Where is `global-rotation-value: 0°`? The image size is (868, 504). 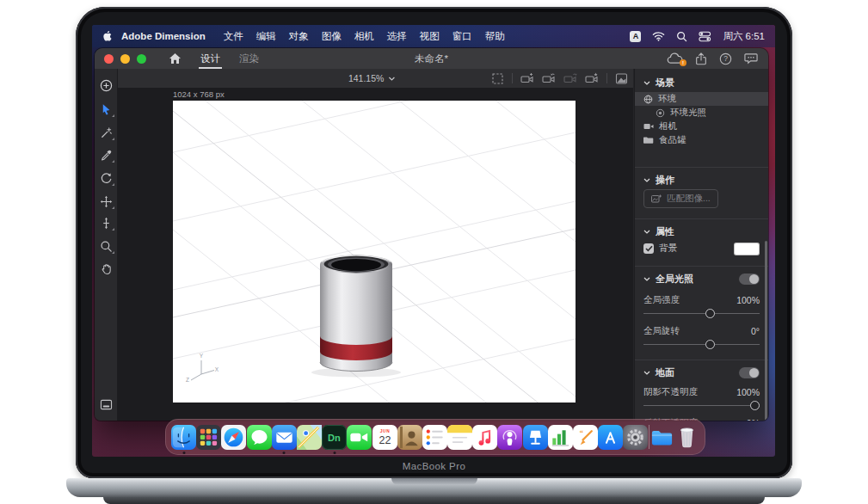
global-rotation-value: 0° is located at coordinates (755, 331).